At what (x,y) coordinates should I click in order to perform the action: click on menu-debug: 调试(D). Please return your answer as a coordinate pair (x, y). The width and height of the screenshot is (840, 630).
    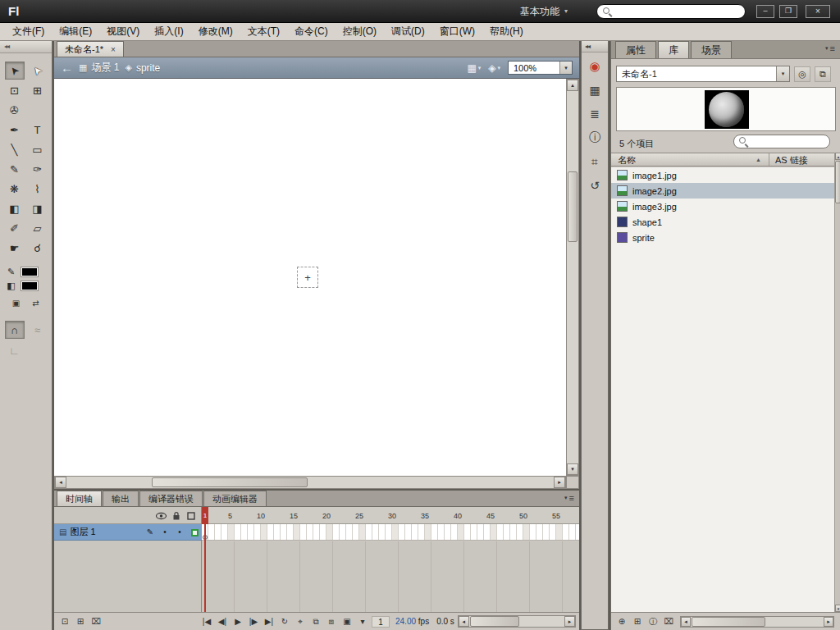
    Looking at the image, I should click on (409, 31).